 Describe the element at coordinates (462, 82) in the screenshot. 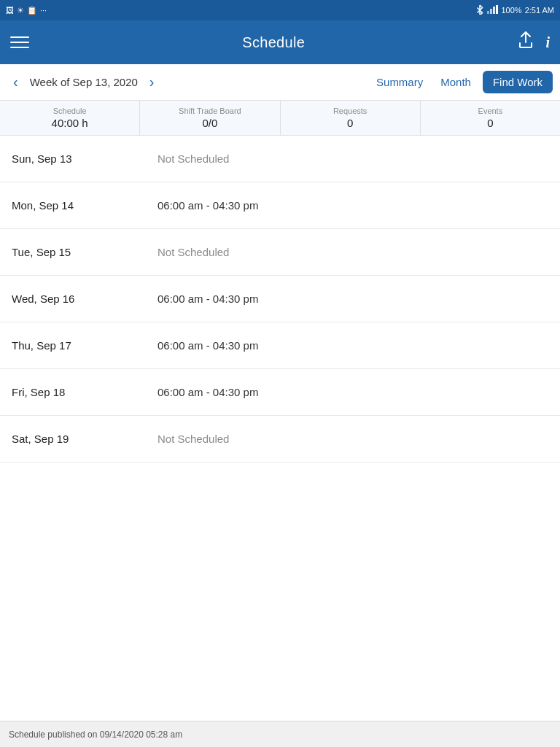

I see `week-nav-right: Summary Month Find Work` at that location.